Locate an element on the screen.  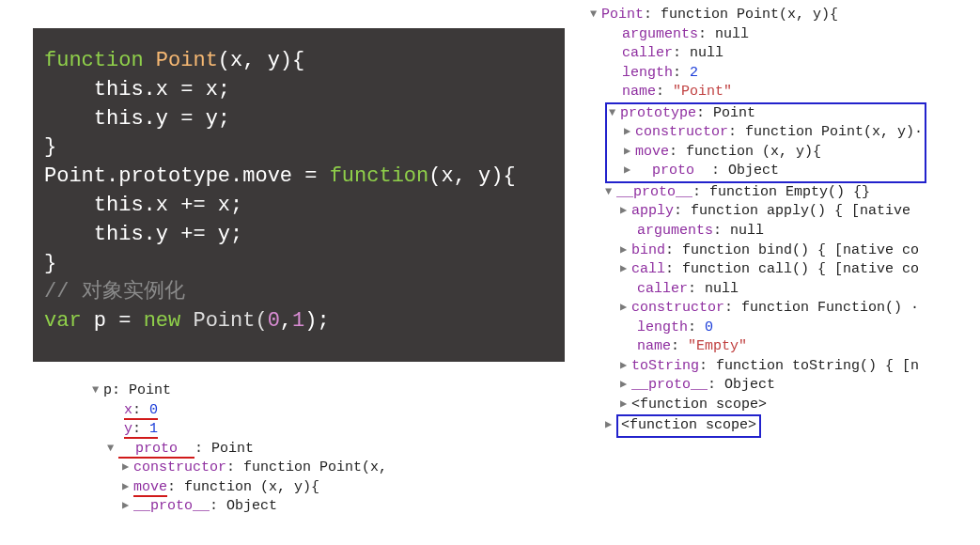
property-dunder-proto: ▼__proto__: function Empty() {} is located at coordinates (793, 194).